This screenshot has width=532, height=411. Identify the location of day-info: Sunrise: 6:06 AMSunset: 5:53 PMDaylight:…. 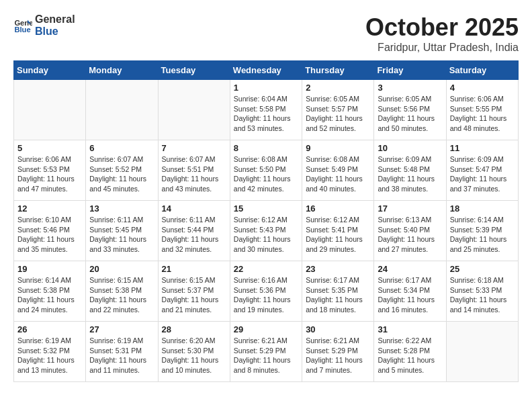
(50, 175).